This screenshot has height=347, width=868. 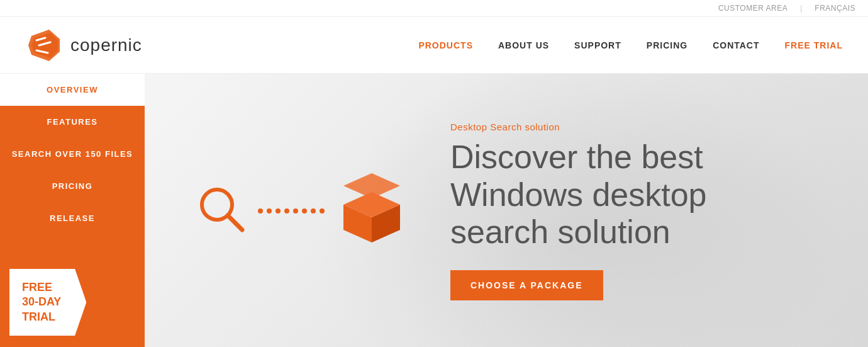 I want to click on search-magnifier-icon, so click(x=223, y=211).